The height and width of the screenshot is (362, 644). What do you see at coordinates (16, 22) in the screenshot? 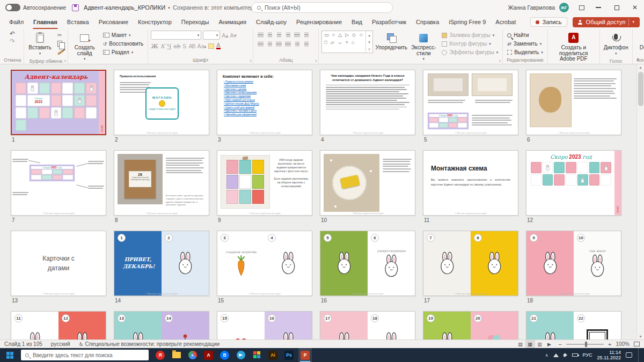
I see `ribbon-tab-0: Файл` at bounding box center [16, 22].